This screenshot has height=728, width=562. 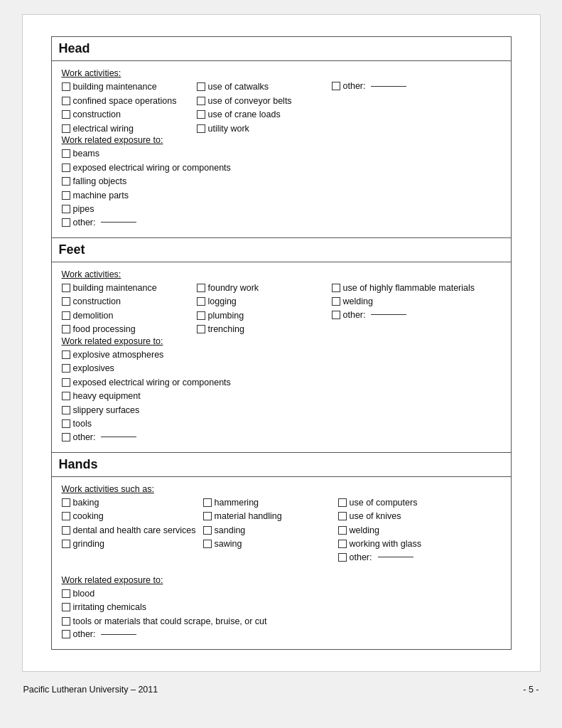 What do you see at coordinates (389, 314) in the screenshot?
I see `feet-other-activity-blank` at bounding box center [389, 314].